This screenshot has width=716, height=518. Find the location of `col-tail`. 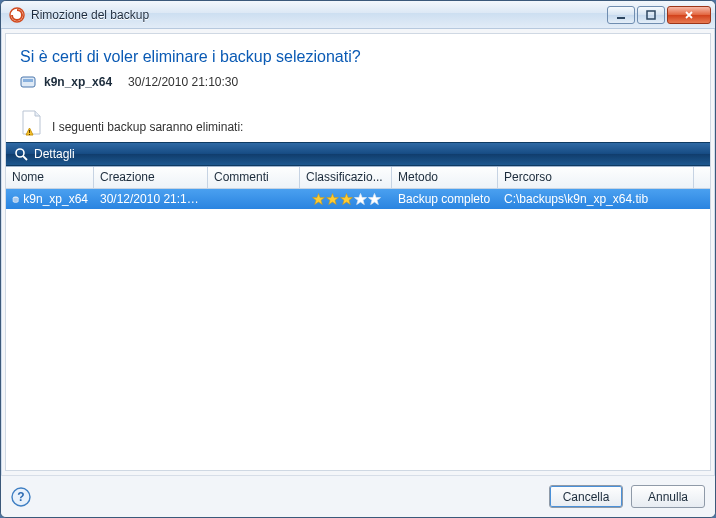

col-tail is located at coordinates (702, 178).